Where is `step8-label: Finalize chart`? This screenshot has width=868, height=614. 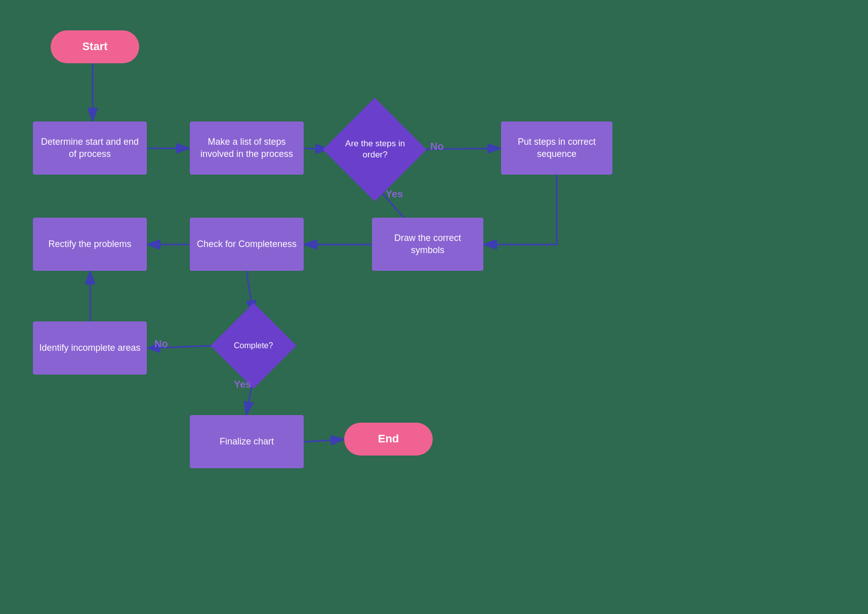
step8-label: Finalize chart is located at coordinates (247, 441).